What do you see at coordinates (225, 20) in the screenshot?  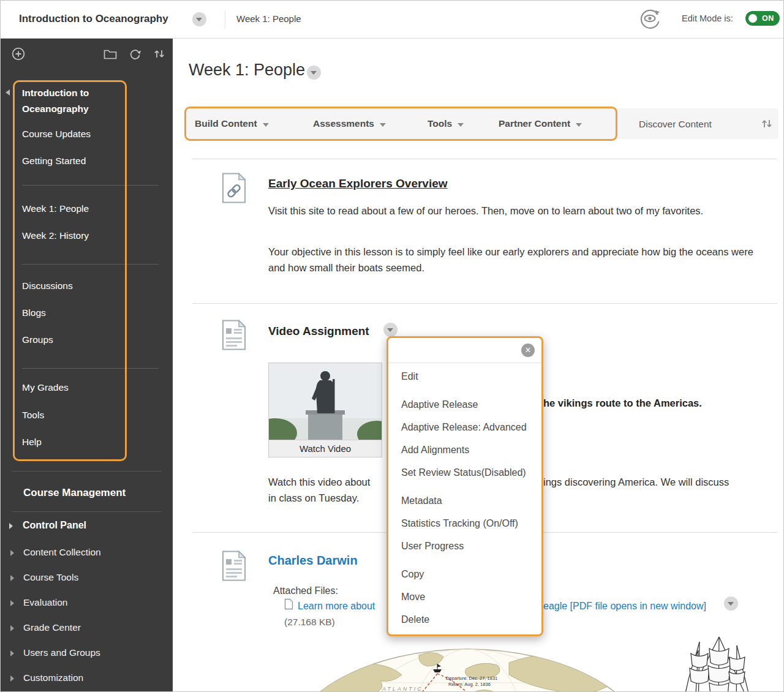 I see `header-divider` at bounding box center [225, 20].